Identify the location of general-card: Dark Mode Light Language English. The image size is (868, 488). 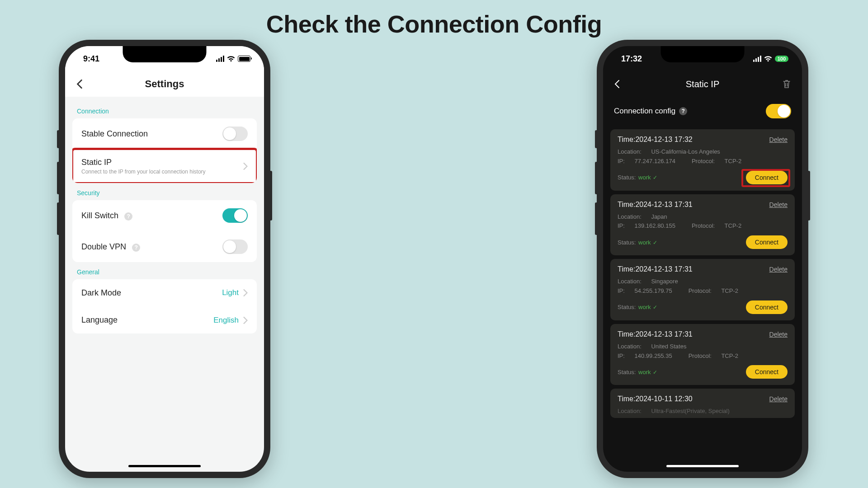
(165, 306).